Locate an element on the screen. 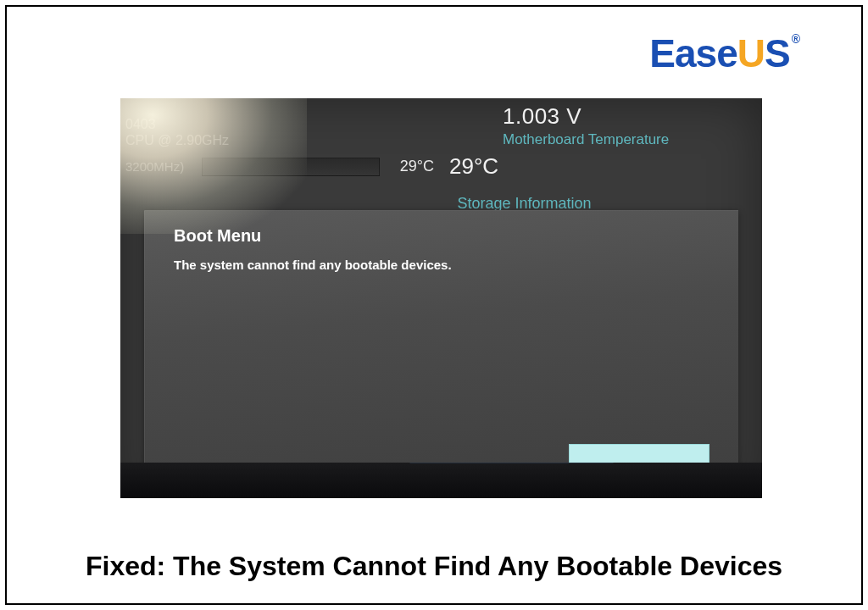  cpu-speed-partial: CPU @ 2.90GHz is located at coordinates (177, 141).